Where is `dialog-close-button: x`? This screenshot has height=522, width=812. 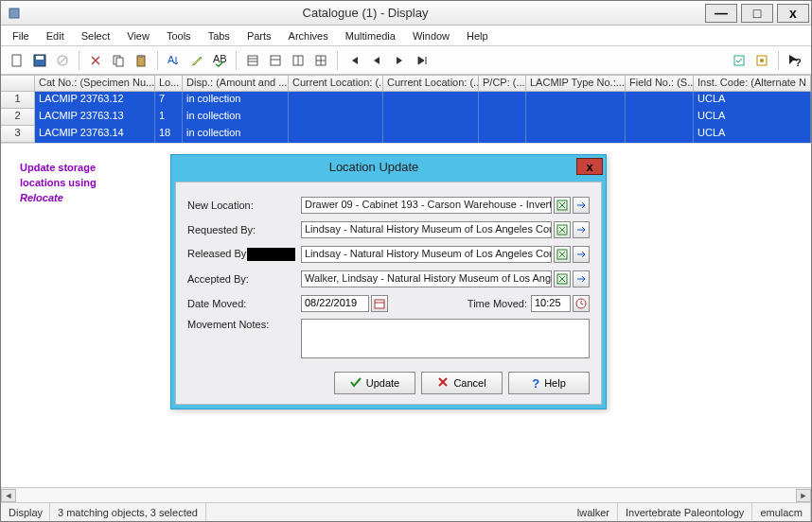
dialog-close-button: x is located at coordinates (590, 166).